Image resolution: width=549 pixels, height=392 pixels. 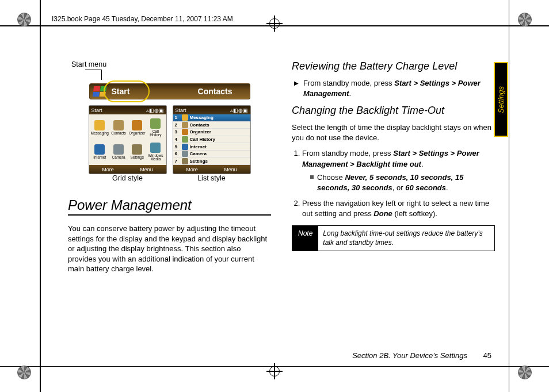 I want to click on crop-line-left, so click(x=40, y=196).